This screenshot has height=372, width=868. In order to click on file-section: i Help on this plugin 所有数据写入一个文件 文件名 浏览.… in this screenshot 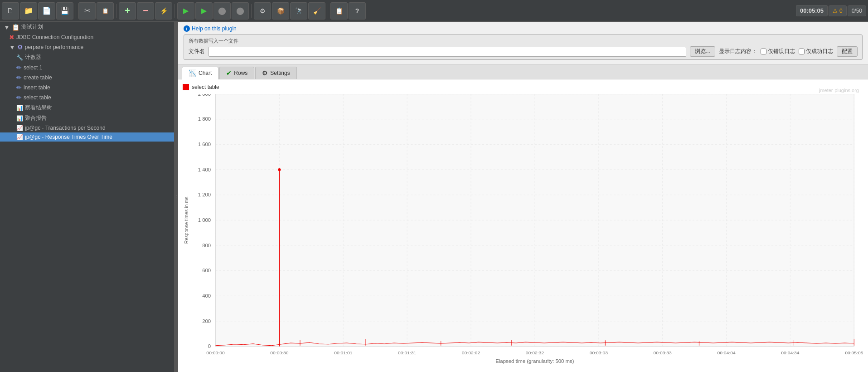, I will do `click(523, 44)`.